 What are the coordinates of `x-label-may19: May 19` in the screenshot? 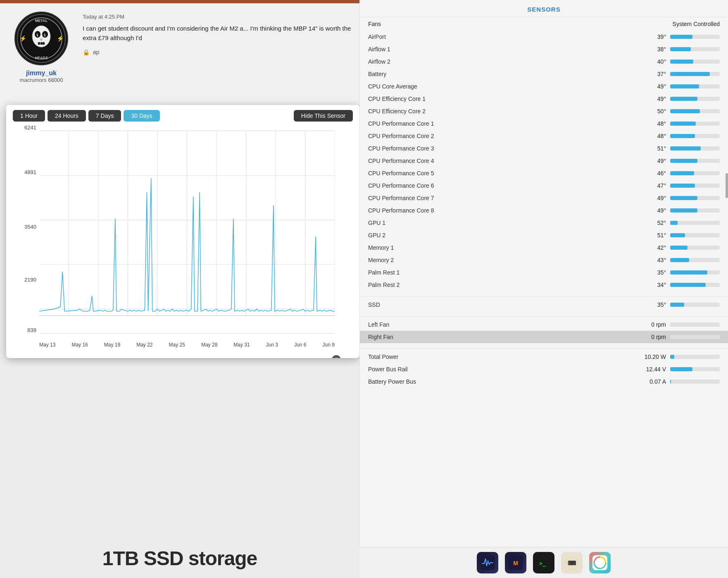 It's located at (112, 345).